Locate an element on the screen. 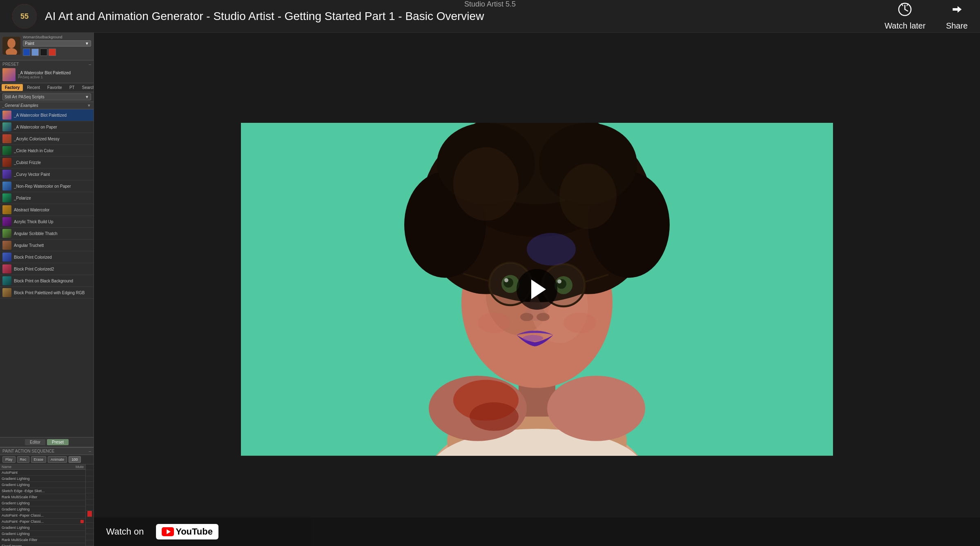 This screenshot has height=546, width=980. preset-list-item: _A Watercolor Blot Palettized is located at coordinates (47, 115).